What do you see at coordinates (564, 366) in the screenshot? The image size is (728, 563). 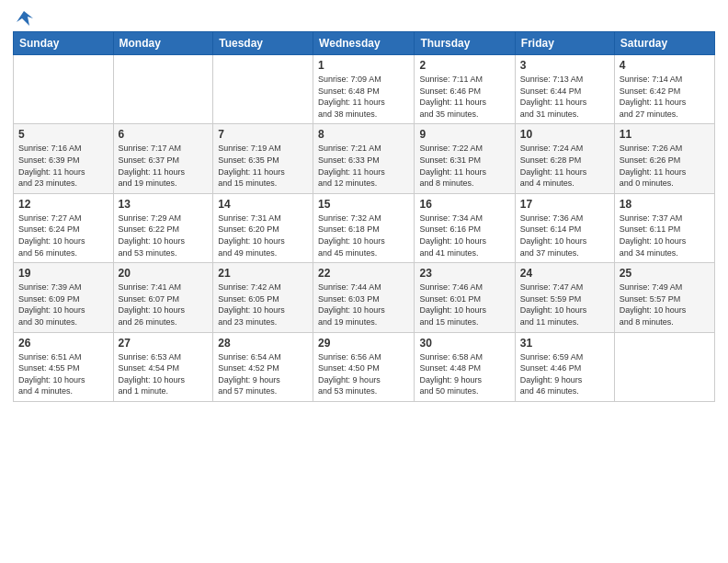 I see `calendar-cell: 31Sunrise: 6:59 AM Sunset: 4:46 PM Dayli…` at bounding box center [564, 366].